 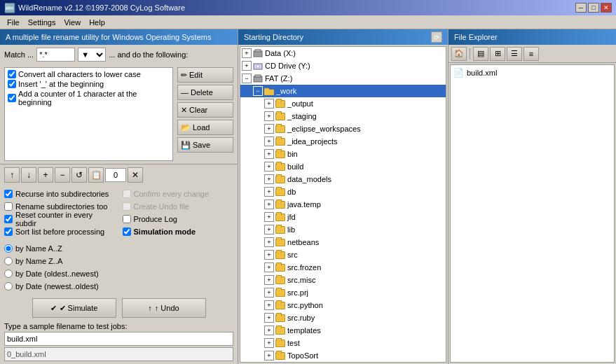 What do you see at coordinates (269, 267) in the screenshot?
I see `expand-src-frozen: +` at bounding box center [269, 267].